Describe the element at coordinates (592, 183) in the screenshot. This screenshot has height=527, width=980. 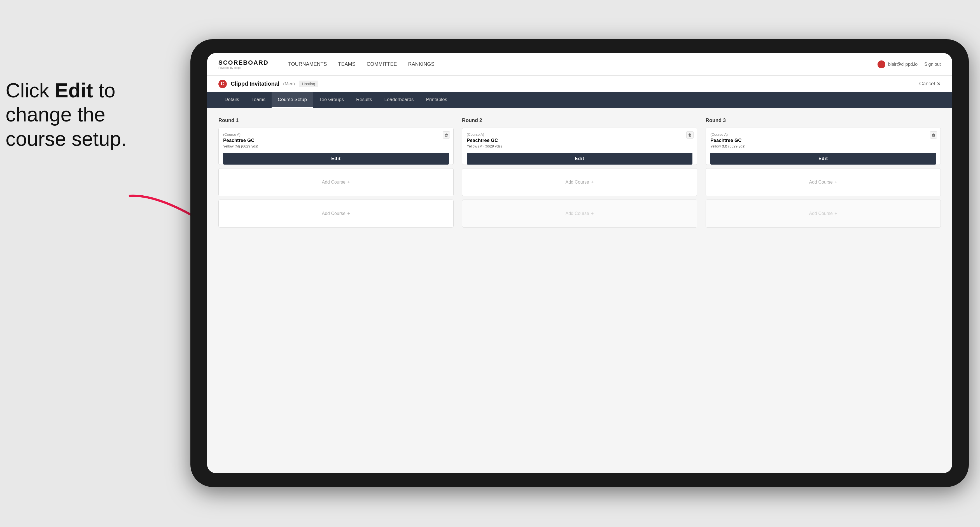
I see `plus-icon-3: +` at that location.